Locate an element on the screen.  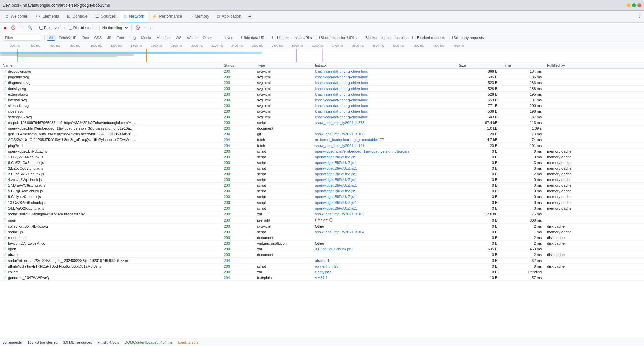
table-row: 📄 qflmbA0GYhgyETKN2gHT05d-Hpg6wiB8plDJ1a… is located at coordinates (322, 266).